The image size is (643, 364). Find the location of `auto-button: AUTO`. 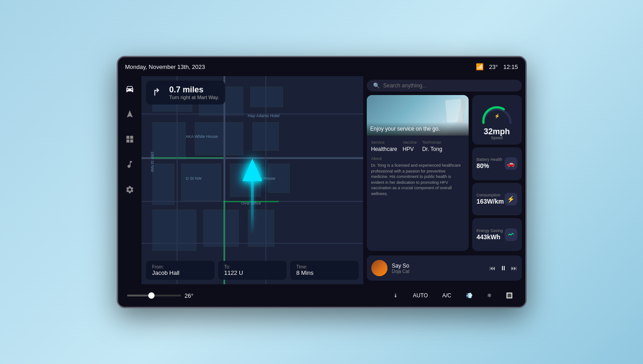

auto-button: AUTO is located at coordinates (420, 296).